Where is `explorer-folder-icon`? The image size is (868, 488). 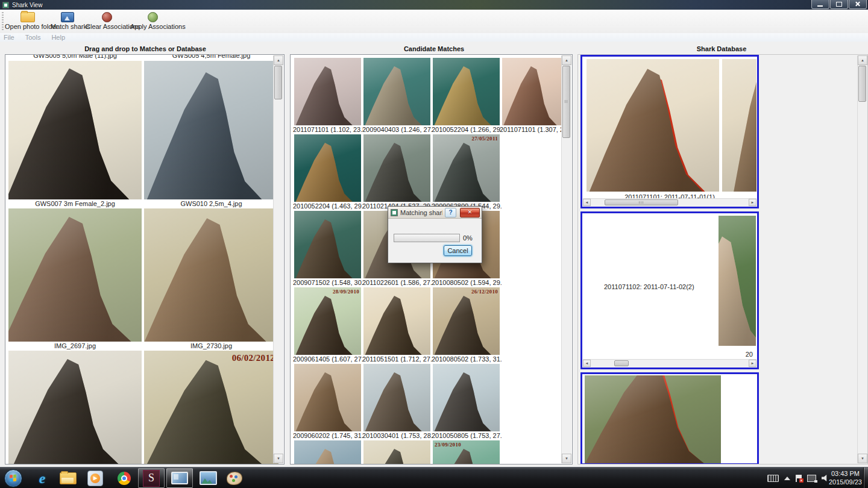 explorer-folder-icon is located at coordinates (68, 478).